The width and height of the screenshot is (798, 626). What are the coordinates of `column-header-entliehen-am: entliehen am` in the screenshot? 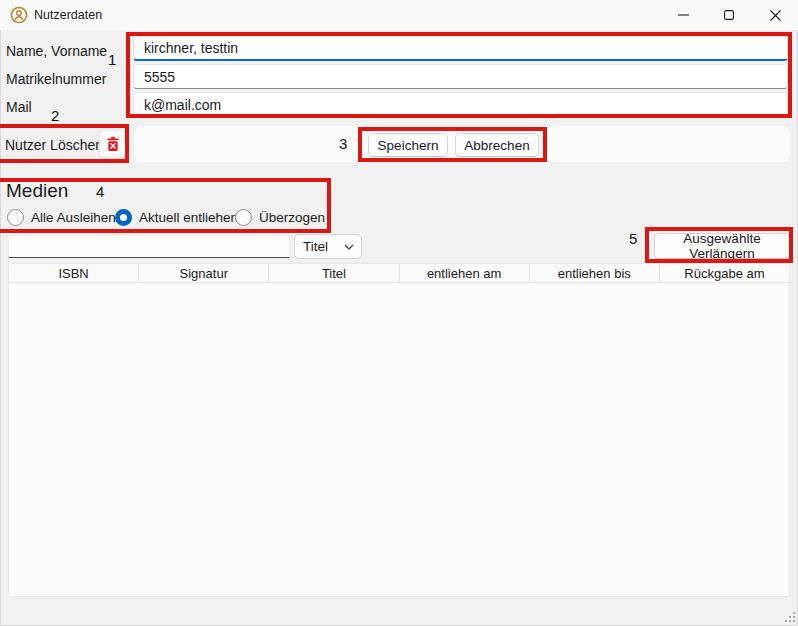 It's located at (464, 273).